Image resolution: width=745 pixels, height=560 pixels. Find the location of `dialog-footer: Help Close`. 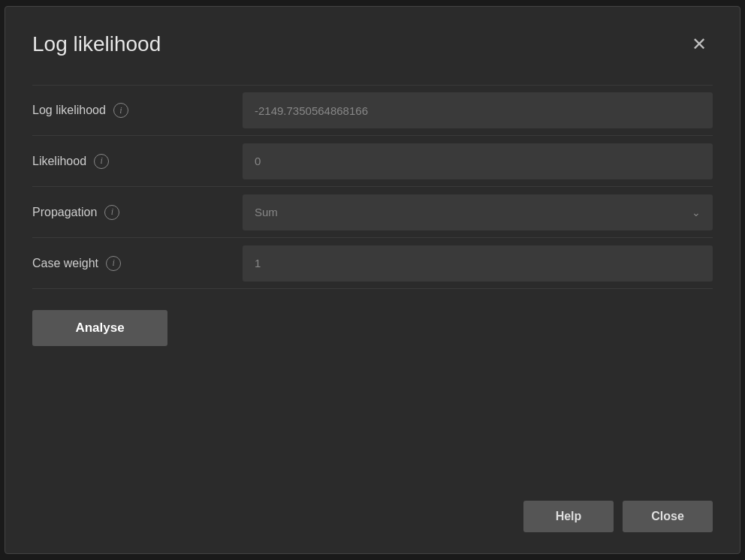

dialog-footer: Help Close is located at coordinates (372, 509).